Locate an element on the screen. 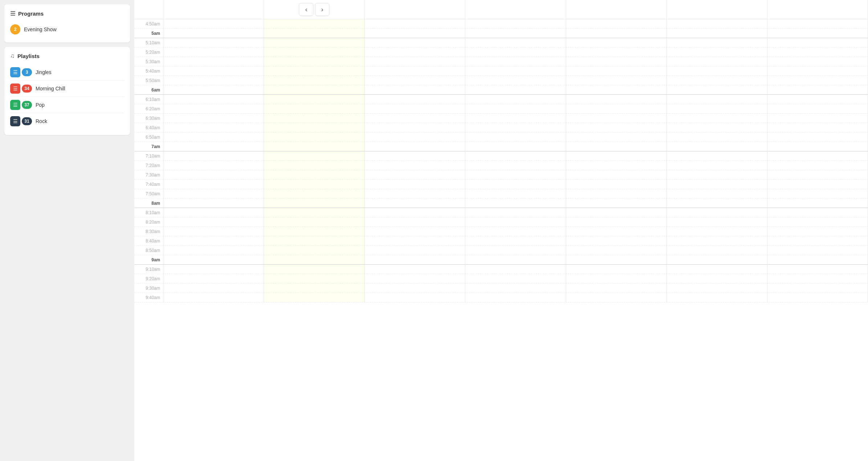 Image resolution: width=868 pixels, height=461 pixels. time-row: 9:10am is located at coordinates (501, 269).